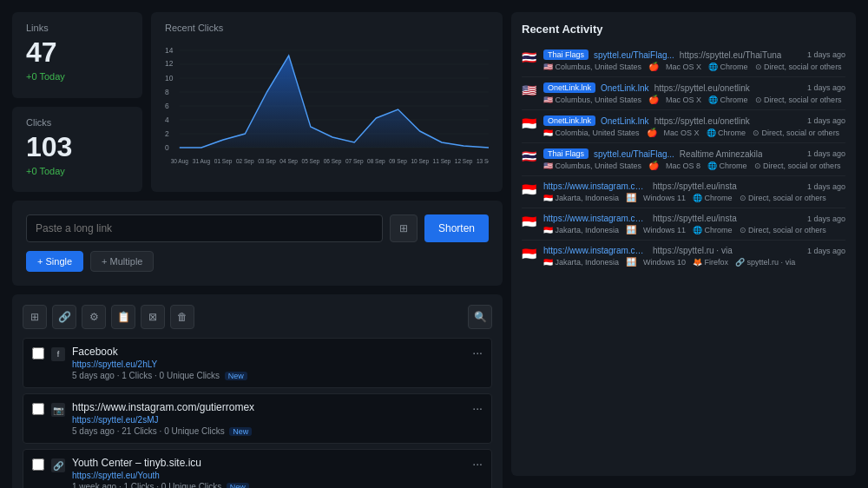 This screenshot has width=868, height=488. What do you see at coordinates (167, 148) in the screenshot?
I see `svg-text: 0` at bounding box center [167, 148].